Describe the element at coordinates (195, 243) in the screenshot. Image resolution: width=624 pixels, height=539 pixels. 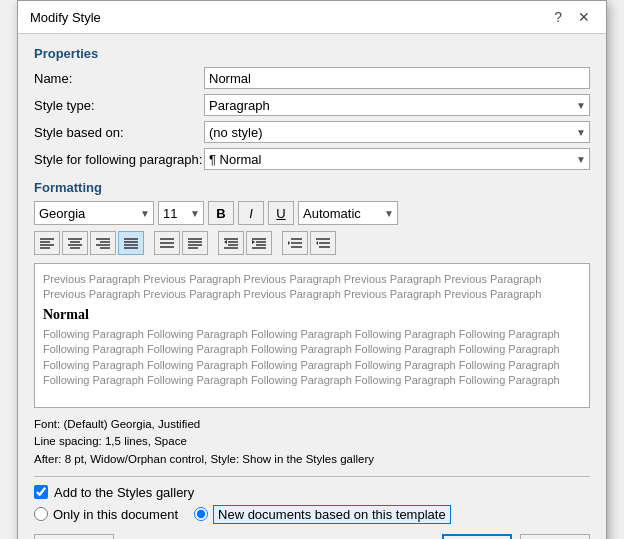
I see `align-thai-button` at that location.